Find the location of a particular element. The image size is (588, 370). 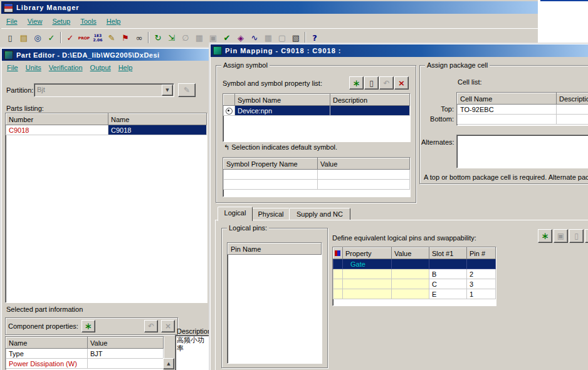

grid-icon: ▦ is located at coordinates (199, 38).